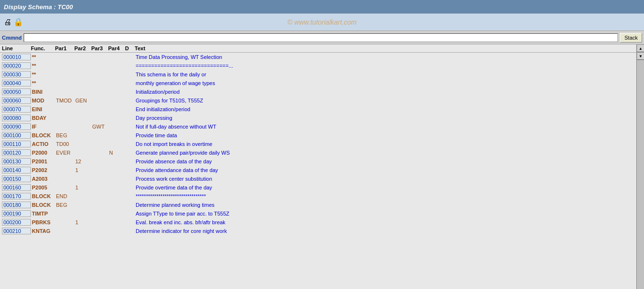 Image resolution: width=644 pixels, height=289 pixels. Describe the element at coordinates (44, 179) in the screenshot. I see `cell-func: A2003` at that location.